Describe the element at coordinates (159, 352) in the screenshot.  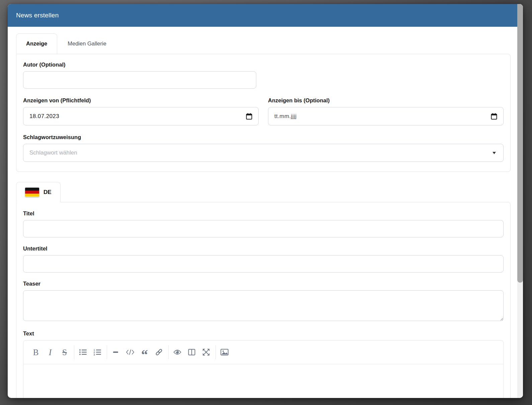
I see `link-icon` at that location.